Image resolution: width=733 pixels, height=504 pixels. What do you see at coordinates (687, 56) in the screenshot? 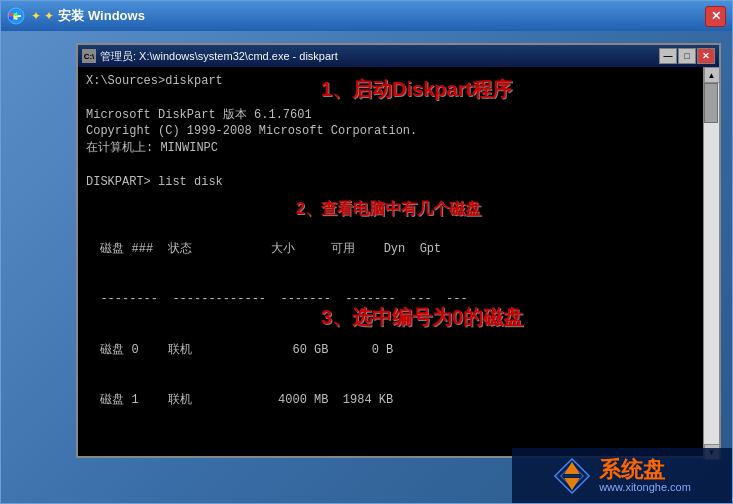
I see `cmd-controls: — □ ✕` at bounding box center [687, 56].